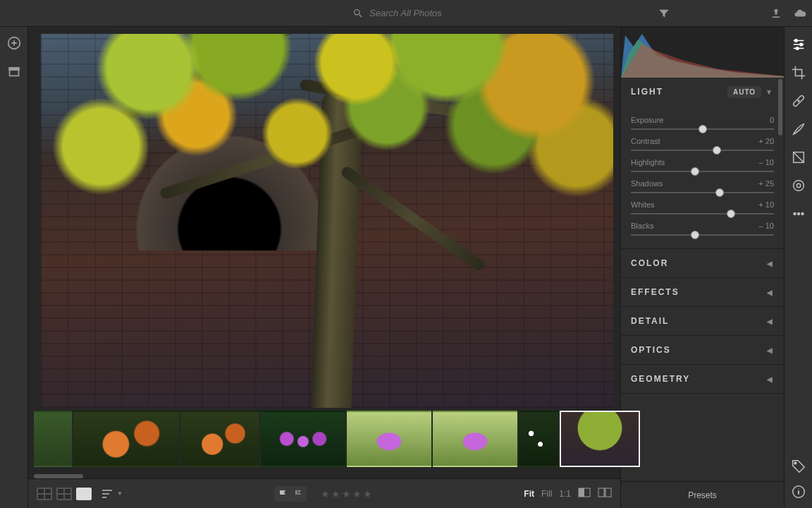 This screenshot has width=812, height=508. What do you see at coordinates (702, 52) in the screenshot?
I see `histogram` at bounding box center [702, 52].